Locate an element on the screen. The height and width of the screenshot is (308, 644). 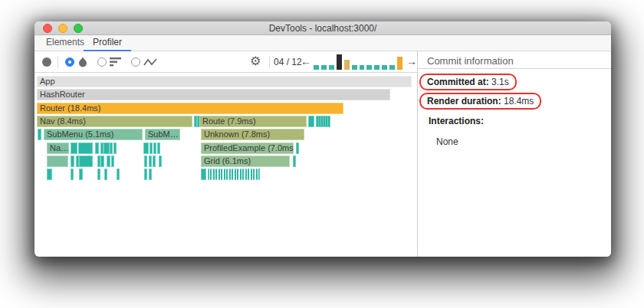
tab-elements: Elements is located at coordinates (65, 43).